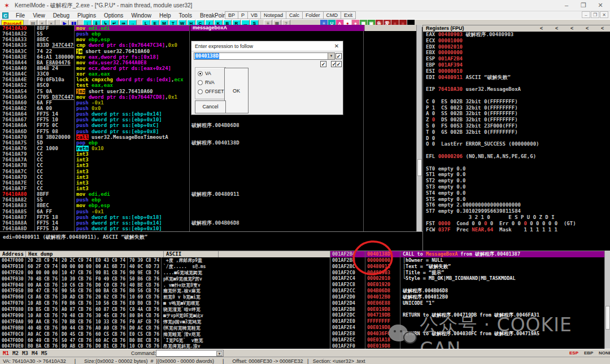  I want to click on menu-item-file: File, so click(20, 16).